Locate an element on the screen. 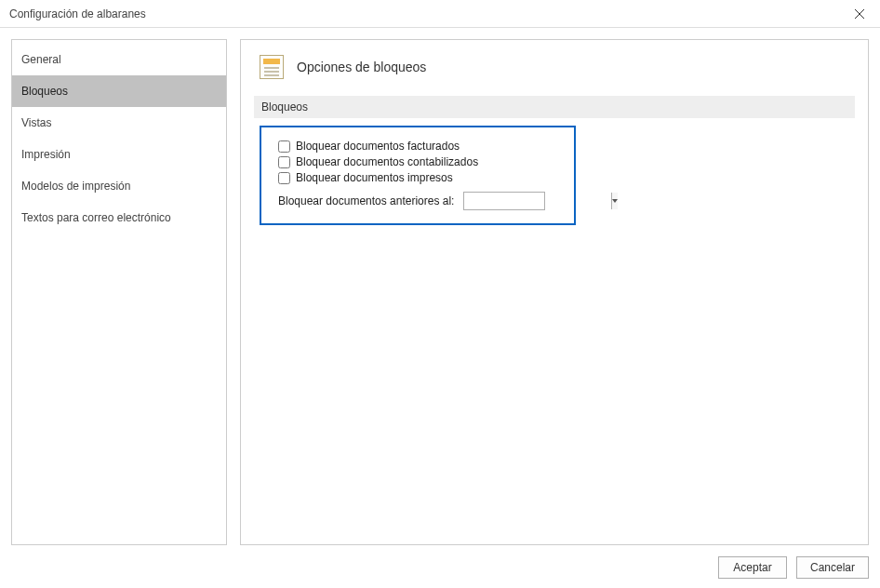  close-button is located at coordinates (860, 14).